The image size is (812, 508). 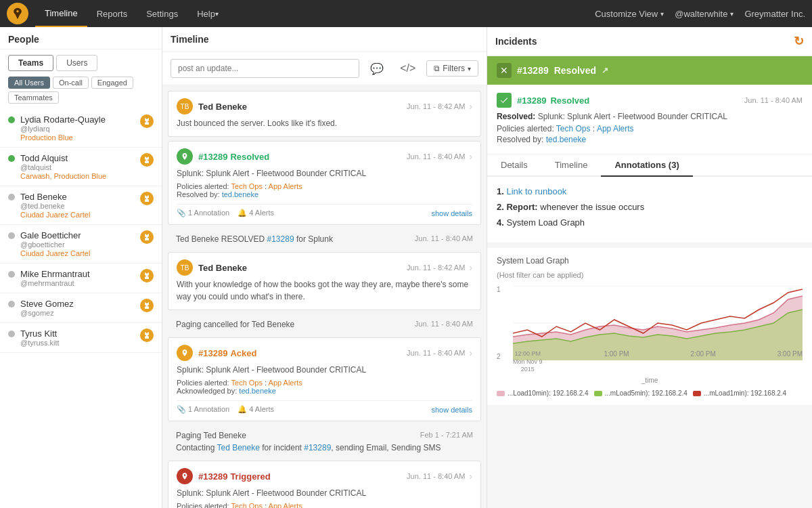 What do you see at coordinates (452, 68) in the screenshot?
I see `filters-button: ⧉ Filters ▾` at bounding box center [452, 68].